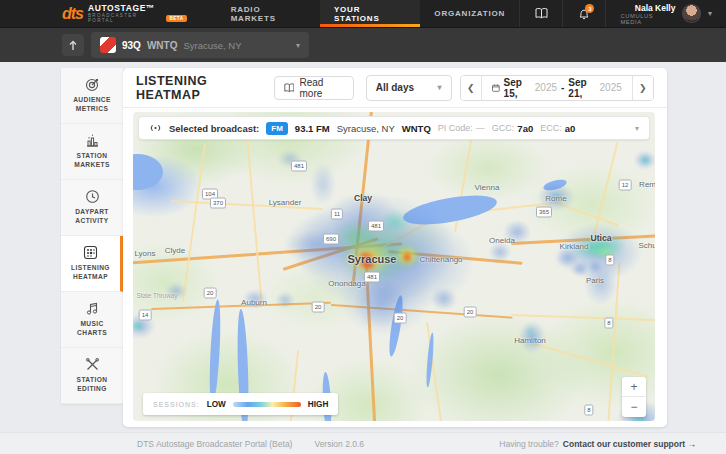  Describe the element at coordinates (416, 128) in the screenshot. I see `broadcast-call-sign: WNTQ` at that location.